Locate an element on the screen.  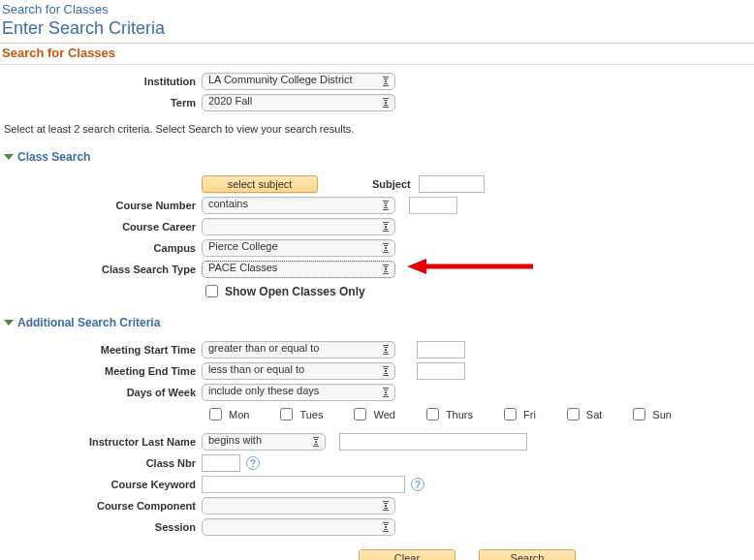
course-component-select is located at coordinates (298, 506).